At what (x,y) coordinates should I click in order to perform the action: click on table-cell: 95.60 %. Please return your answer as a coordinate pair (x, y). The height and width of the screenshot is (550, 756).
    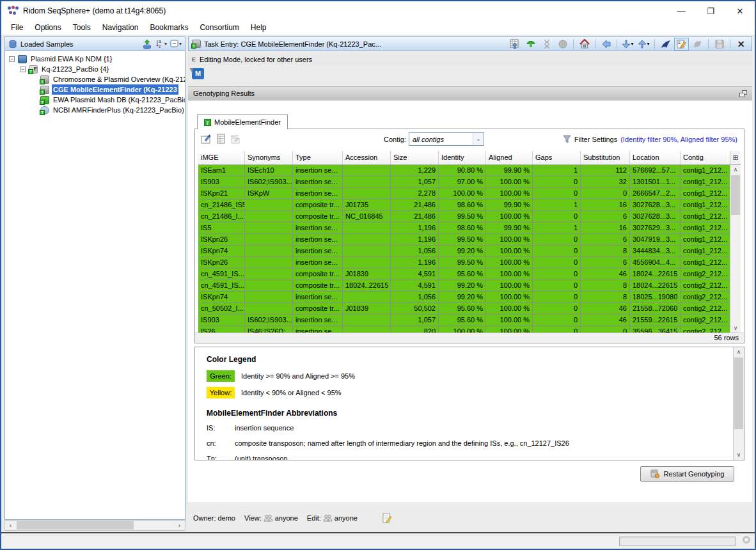
    Looking at the image, I should click on (462, 309).